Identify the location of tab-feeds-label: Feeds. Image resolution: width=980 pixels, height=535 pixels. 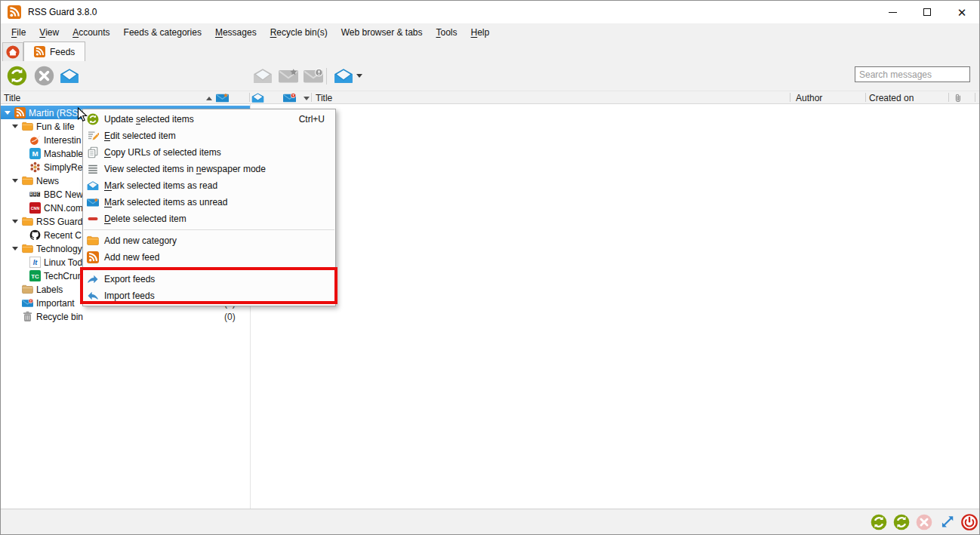
(62, 52).